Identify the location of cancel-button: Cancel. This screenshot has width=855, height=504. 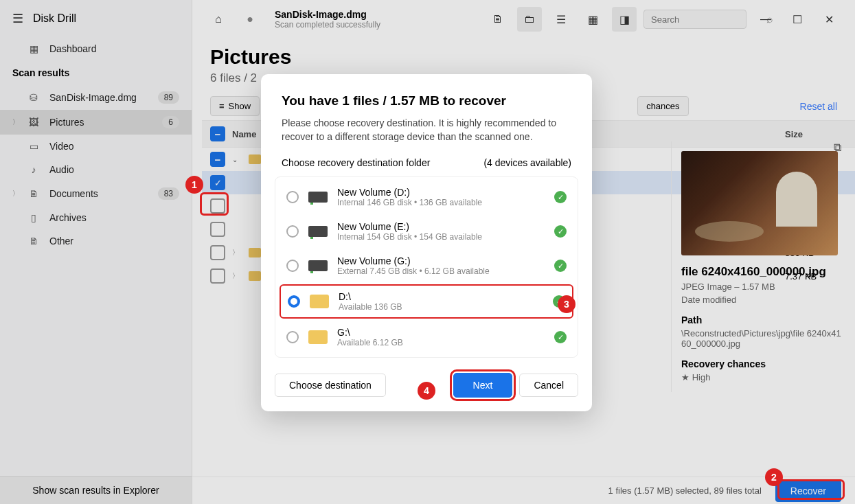
(549, 385).